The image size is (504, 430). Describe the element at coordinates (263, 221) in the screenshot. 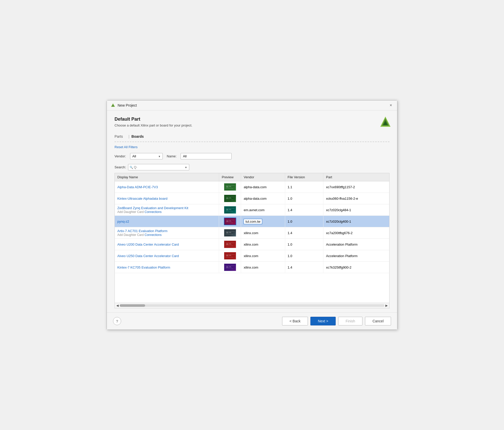

I see `vendor-cell: tul.com.tw` at that location.